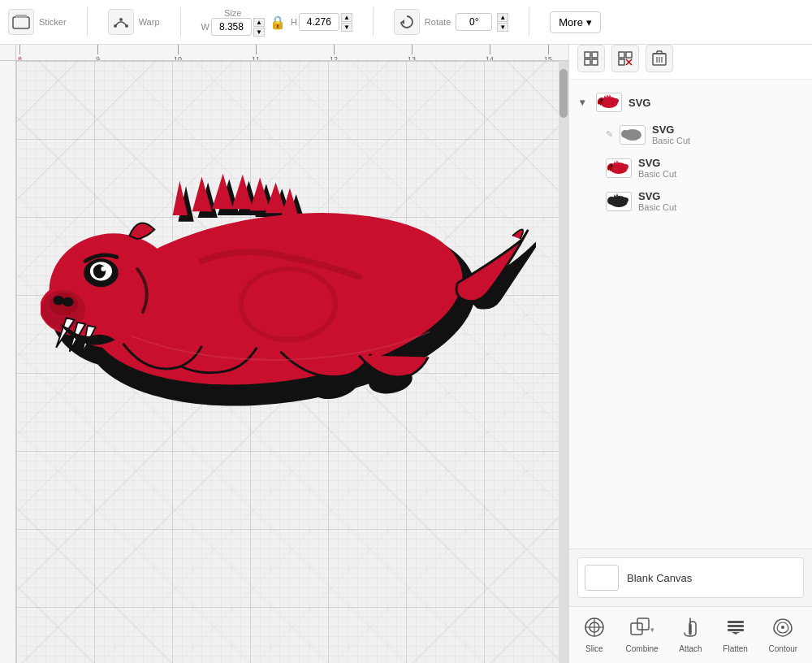  What do you see at coordinates (659, 578) in the screenshot?
I see `blank-canvas-label: Blank Canvas` at bounding box center [659, 578].